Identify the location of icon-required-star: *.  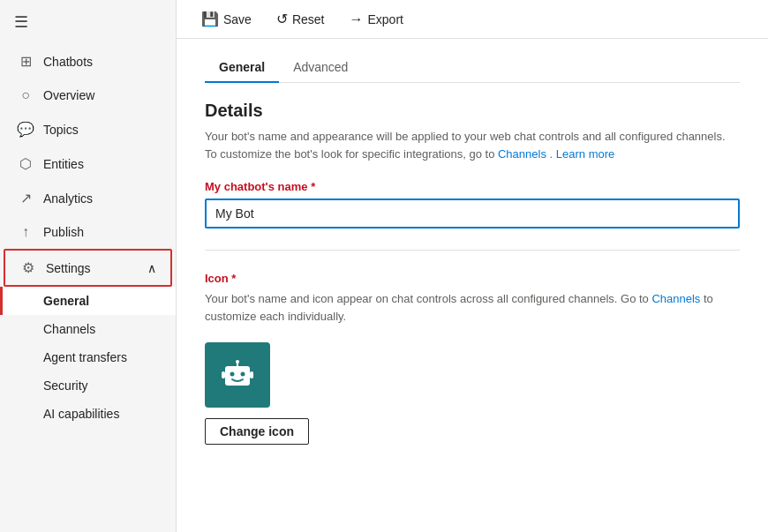
(233, 279).